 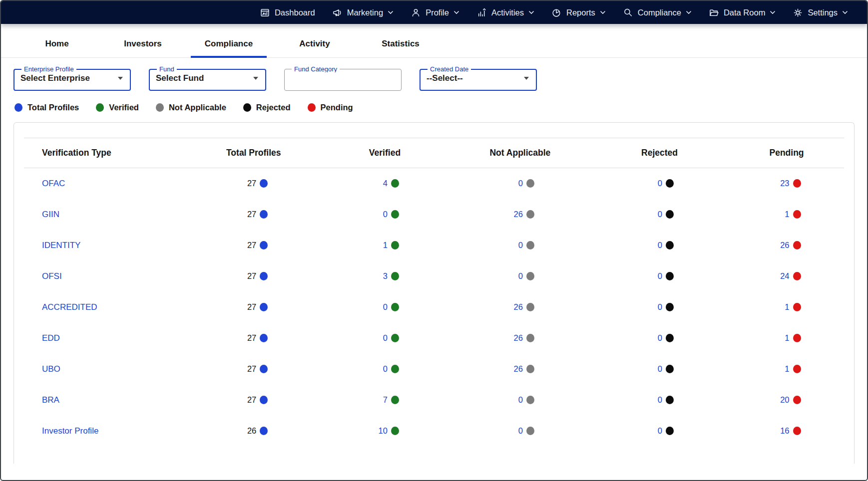 What do you see at coordinates (70, 307) in the screenshot?
I see `row-link-accredited: ACCREDITED` at bounding box center [70, 307].